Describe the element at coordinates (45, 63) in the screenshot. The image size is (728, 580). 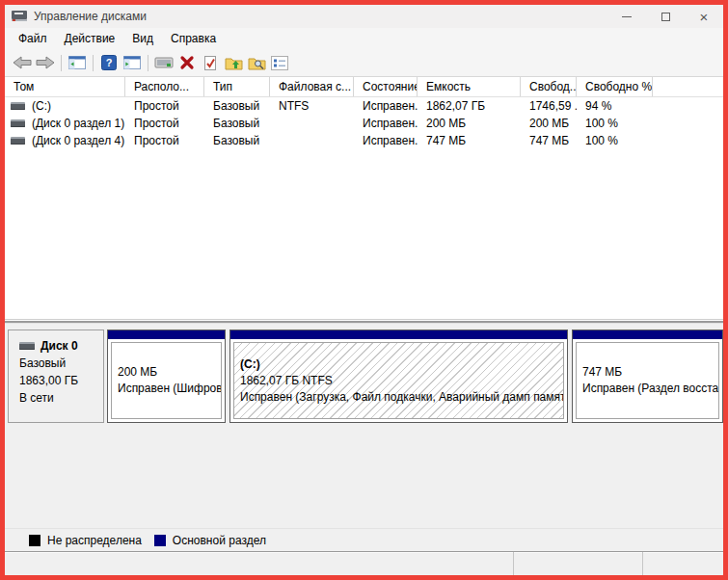
I see `forward-icon` at that location.